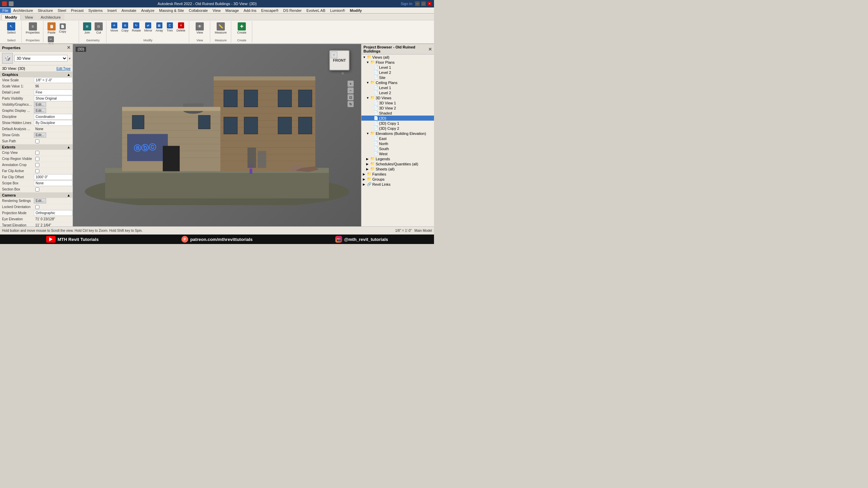 The height and width of the screenshot is (488, 868). Describe the element at coordinates (68, 47) in the screenshot. I see `properties-close-button: ✕` at that location.